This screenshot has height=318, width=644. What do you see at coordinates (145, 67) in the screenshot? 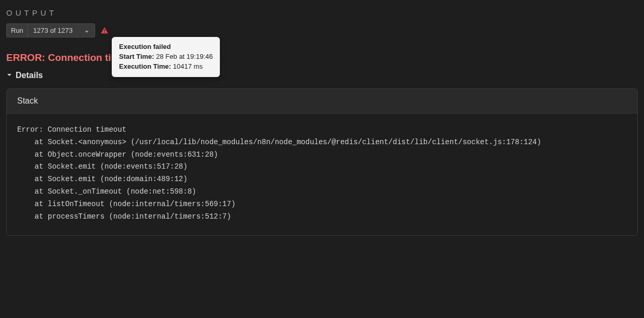
I see `tooltip-exec-label: Execution Time:` at bounding box center [145, 67].